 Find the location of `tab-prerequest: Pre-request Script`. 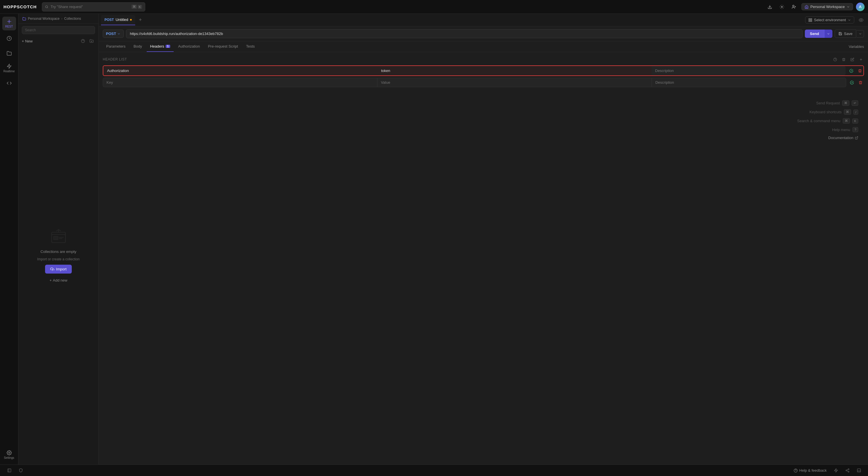

tab-prerequest: Pre-request Script is located at coordinates (223, 46).